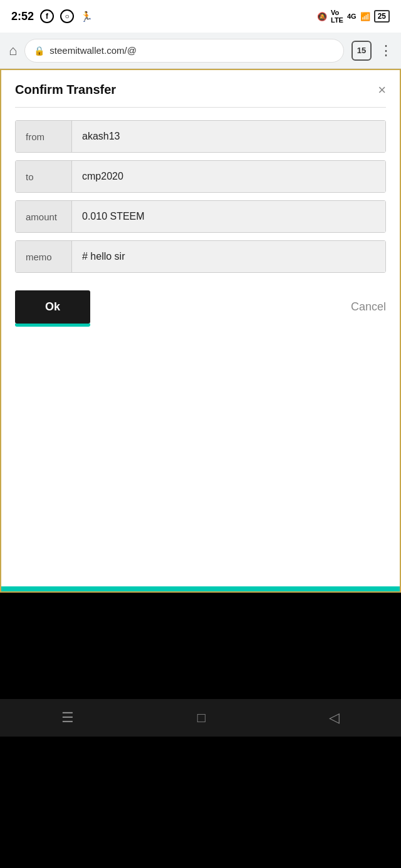 This screenshot has width=401, height=868. What do you see at coordinates (229, 176) in the screenshot?
I see `to-value: cmp2020` at bounding box center [229, 176].